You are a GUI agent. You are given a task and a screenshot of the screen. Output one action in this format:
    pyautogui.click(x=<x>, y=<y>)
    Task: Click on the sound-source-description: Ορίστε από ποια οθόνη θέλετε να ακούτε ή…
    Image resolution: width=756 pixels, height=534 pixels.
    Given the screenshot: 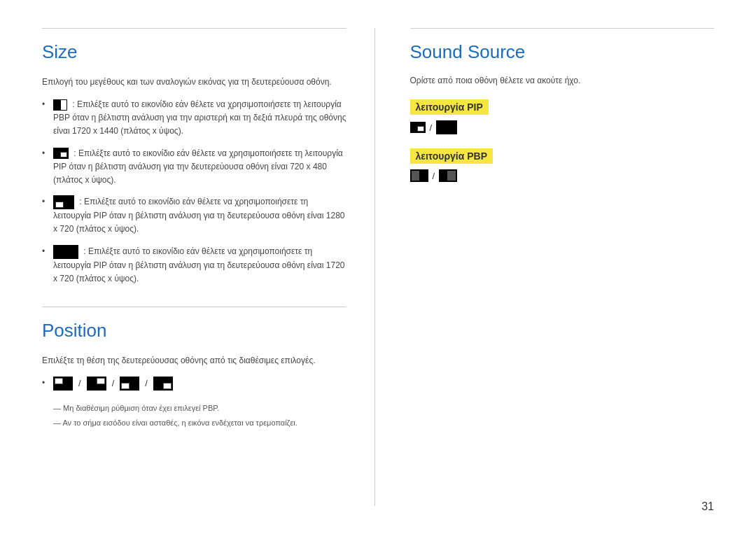 What is the action you would take?
    pyautogui.click(x=563, y=80)
    